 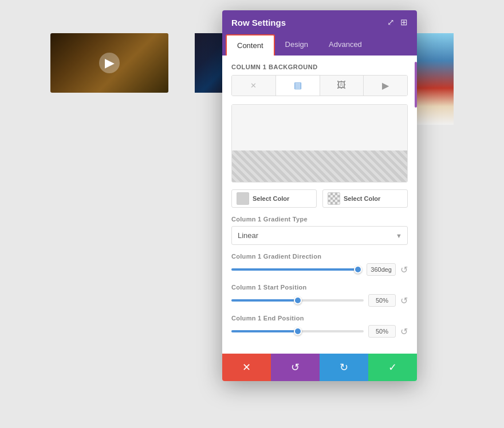 What do you see at coordinates (385, 86) in the screenshot?
I see `video-icon: ▶` at bounding box center [385, 86].